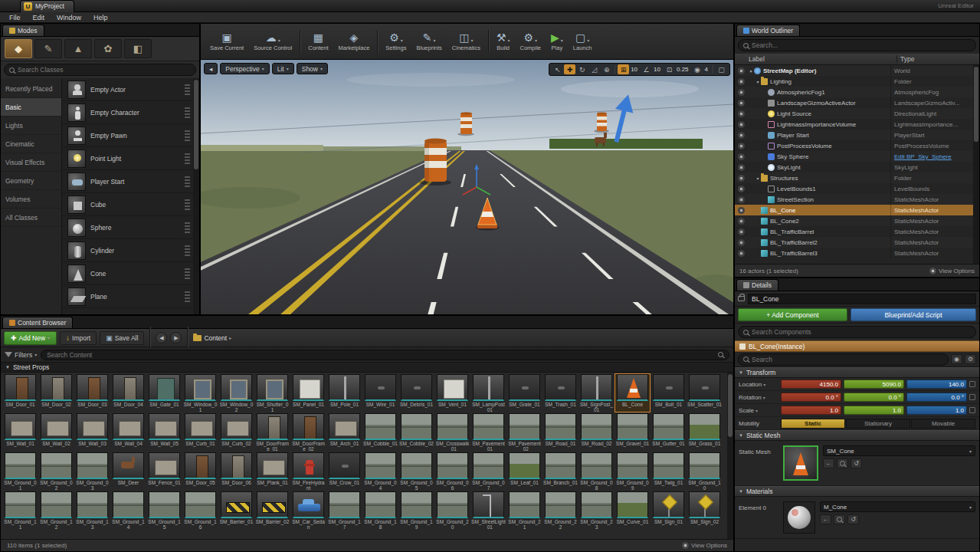  I want to click on asset-tile-sm-gravel-01: SM_Gravel_01, so click(633, 432).